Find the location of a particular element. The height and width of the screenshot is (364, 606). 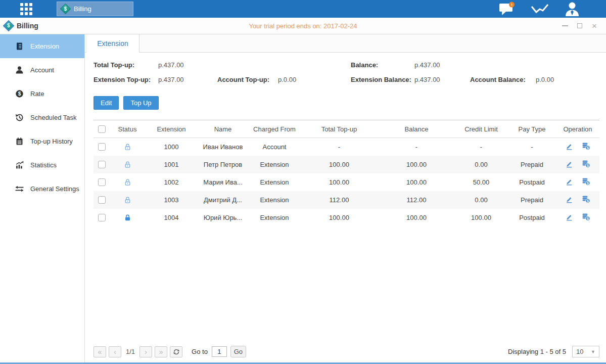

close-icon: × is located at coordinates (594, 26).